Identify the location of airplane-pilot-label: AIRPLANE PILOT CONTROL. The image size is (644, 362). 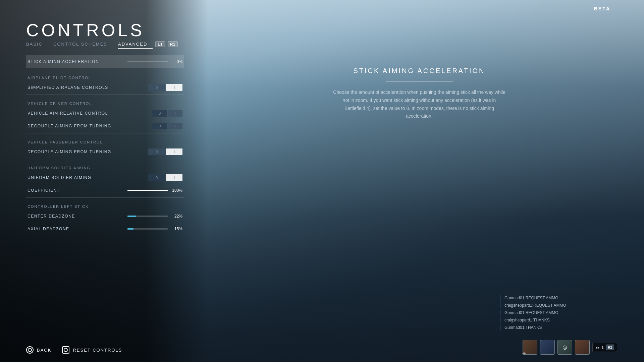
(105, 78).